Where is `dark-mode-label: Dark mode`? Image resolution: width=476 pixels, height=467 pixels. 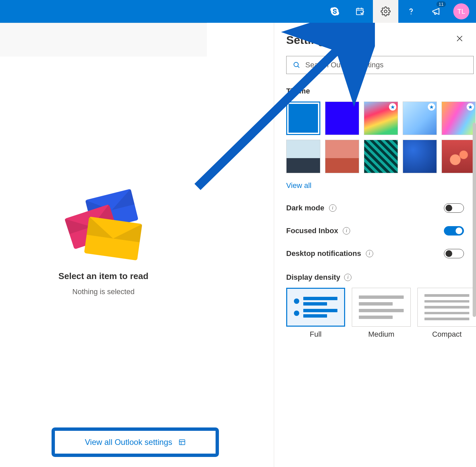
dark-mode-label: Dark mode is located at coordinates (305, 208).